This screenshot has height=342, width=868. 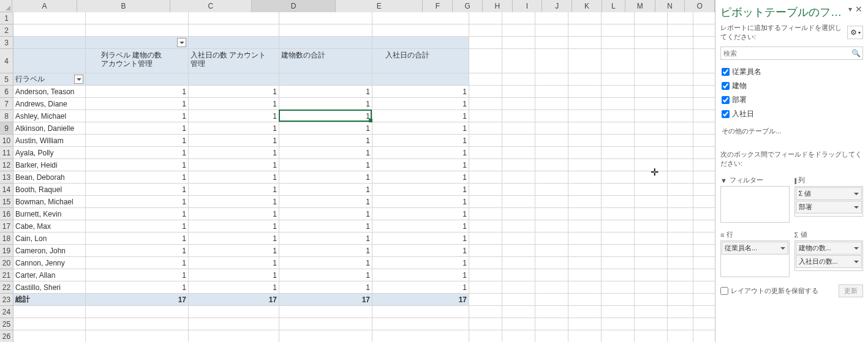 What do you see at coordinates (791, 53) in the screenshot?
I see `field-search-input` at bounding box center [791, 53].